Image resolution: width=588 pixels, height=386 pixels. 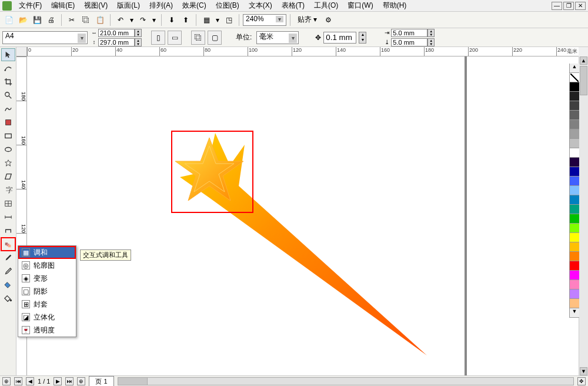 I want to click on no-color-swatch, so click(x=574, y=78).